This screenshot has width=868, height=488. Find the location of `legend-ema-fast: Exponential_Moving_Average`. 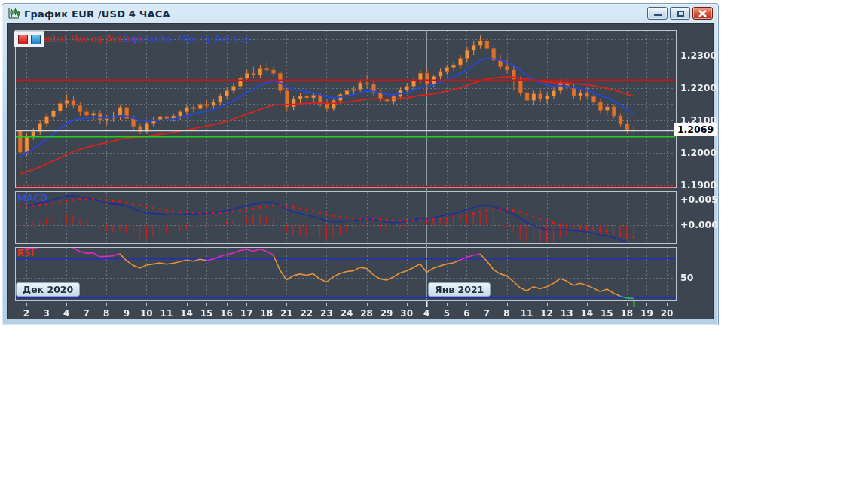

legend-ema-fast: Exponential_Moving_Average is located at coordinates (186, 39).